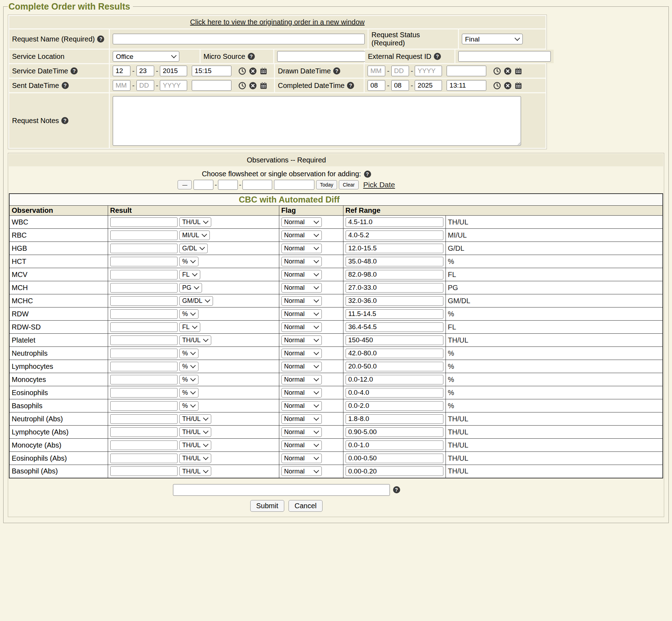  I want to click on service-year-input, so click(174, 71).